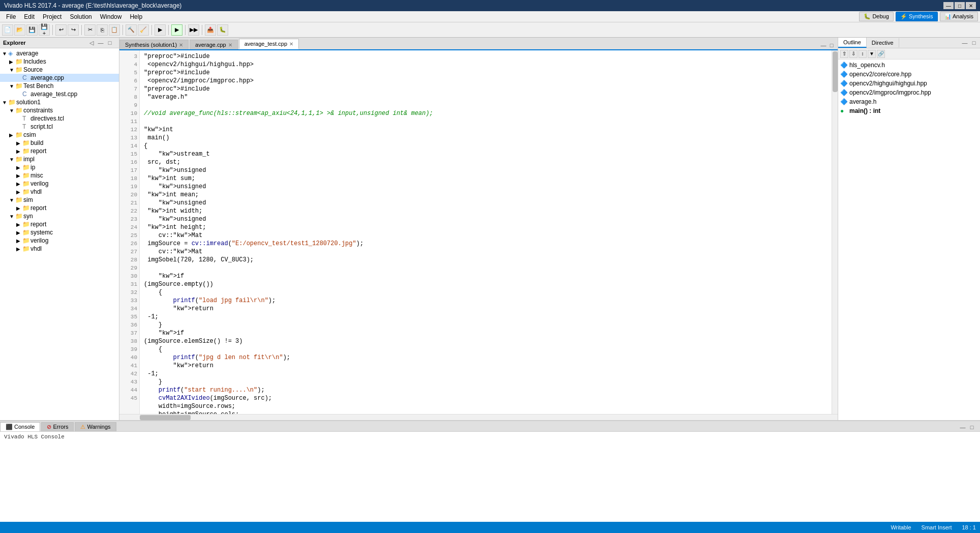  I want to click on analysis-perspective-tab: 📊 Analysis, so click(959, 16).